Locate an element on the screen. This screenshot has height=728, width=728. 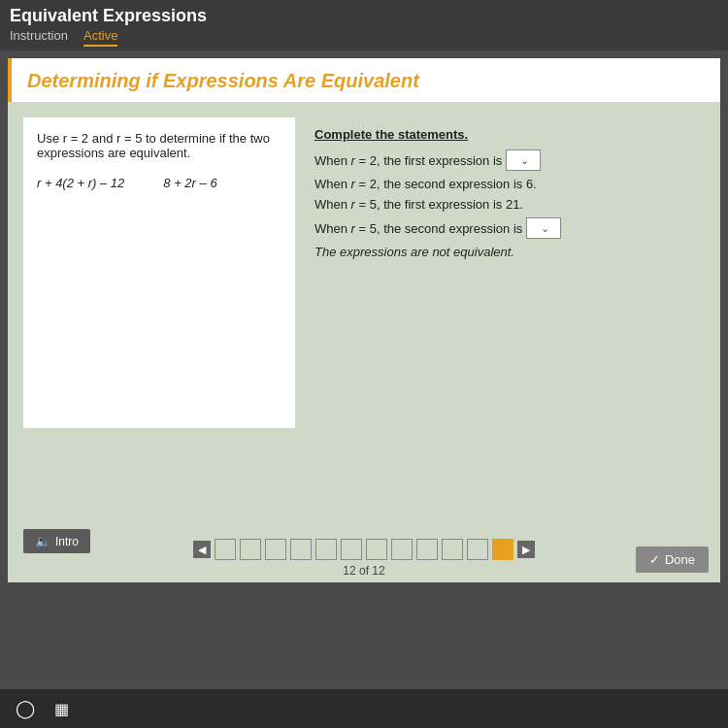
statement-1: When r = 2, the first expression is ⌄ is located at coordinates (510, 160).